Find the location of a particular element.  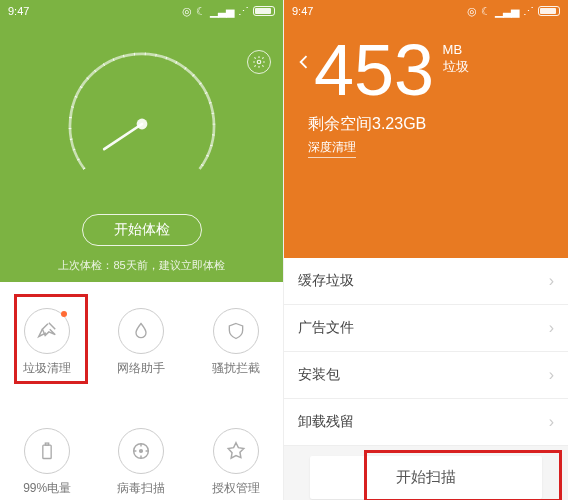

star-icon is located at coordinates (236, 451).